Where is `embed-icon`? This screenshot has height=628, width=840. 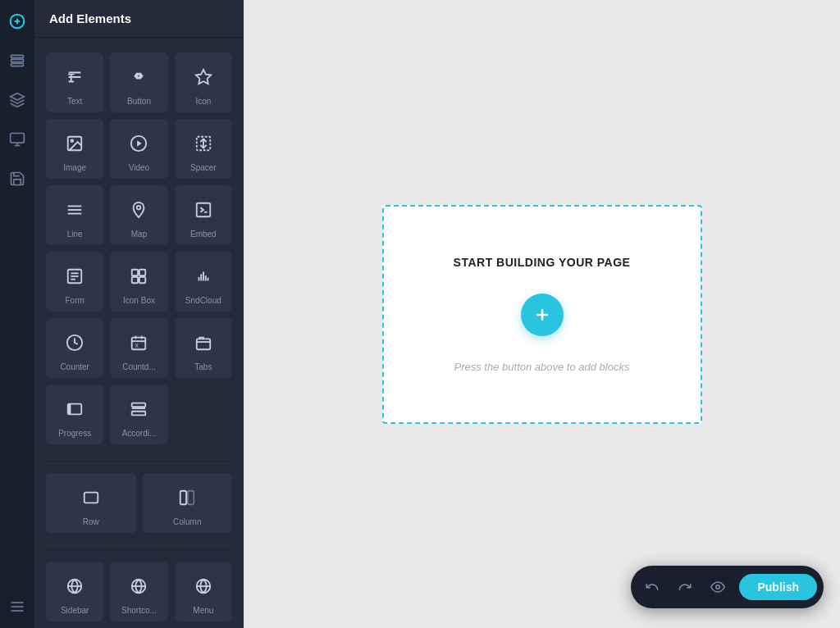
embed-icon is located at coordinates (203, 210).